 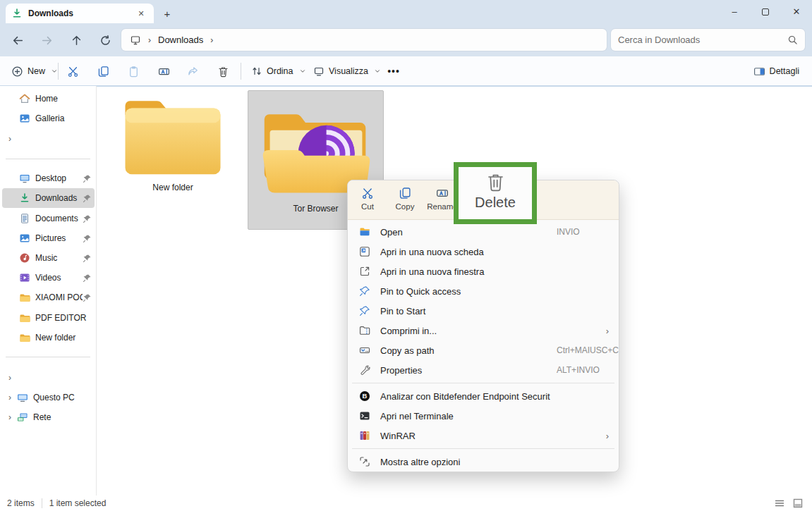 I want to click on sidebar-item-pictures: Pictures, so click(x=48, y=238).